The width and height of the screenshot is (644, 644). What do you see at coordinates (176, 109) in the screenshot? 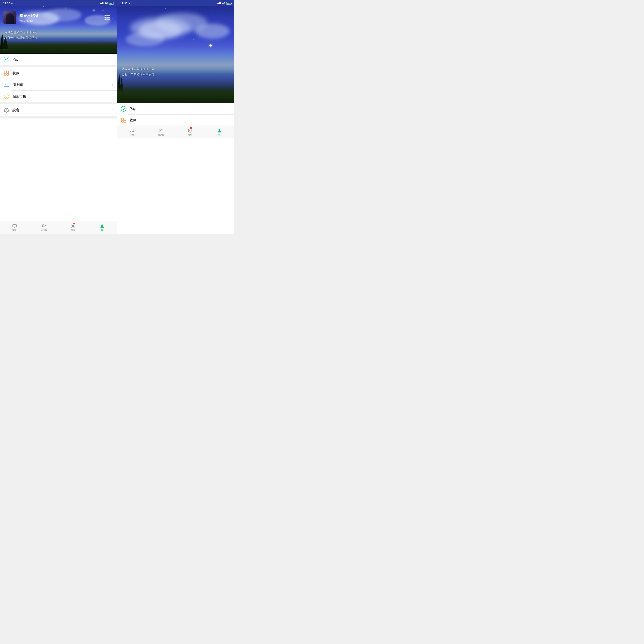
I see `menu-item-pay-right: Pay ›` at bounding box center [176, 109].